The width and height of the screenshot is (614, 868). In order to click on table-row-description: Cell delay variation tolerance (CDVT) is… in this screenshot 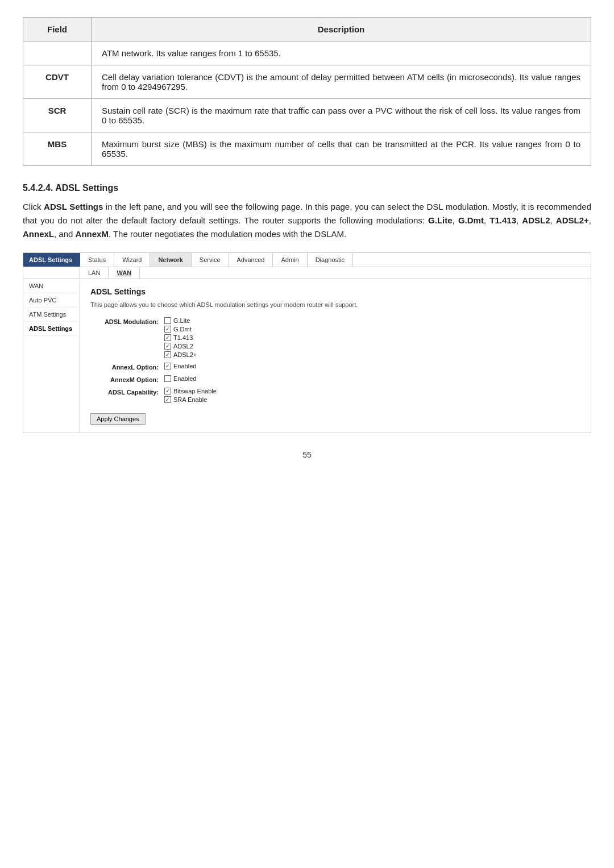, I will do `click(341, 82)`.